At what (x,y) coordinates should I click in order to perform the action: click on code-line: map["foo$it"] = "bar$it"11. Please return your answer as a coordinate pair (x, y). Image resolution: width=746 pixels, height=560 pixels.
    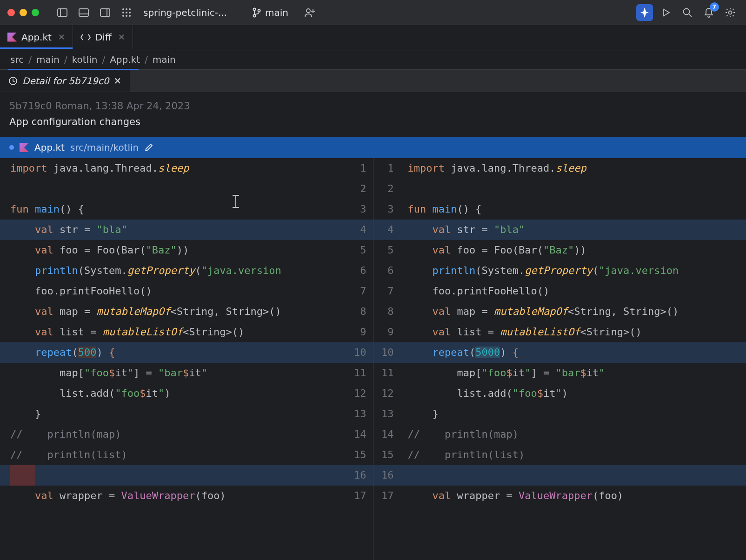
    Looking at the image, I should click on (186, 373).